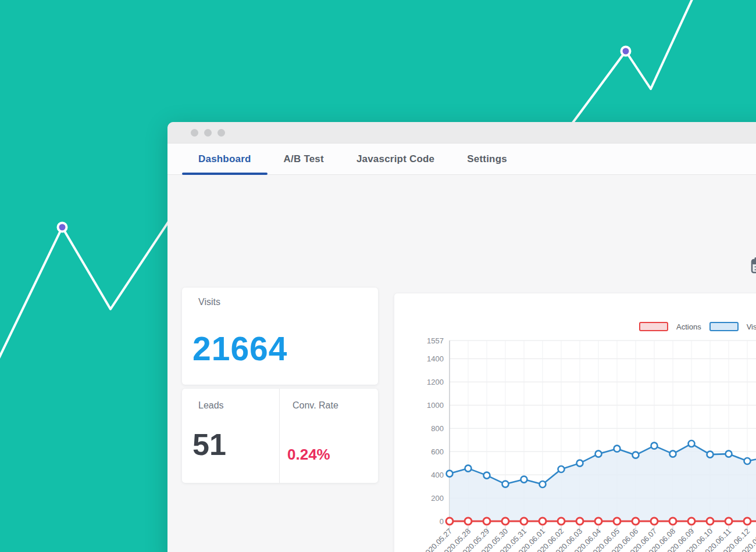  I want to click on conv-rate-value: 0.24%, so click(309, 454).